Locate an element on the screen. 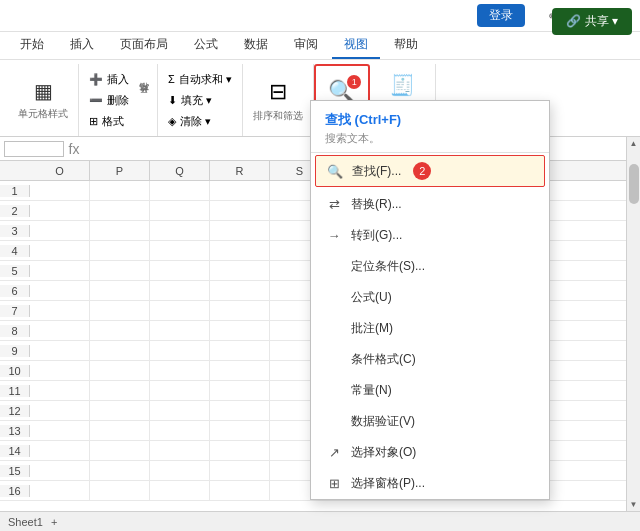  selection-pane-item: ⊞ 选择窗格(P)... is located at coordinates (430, 484).